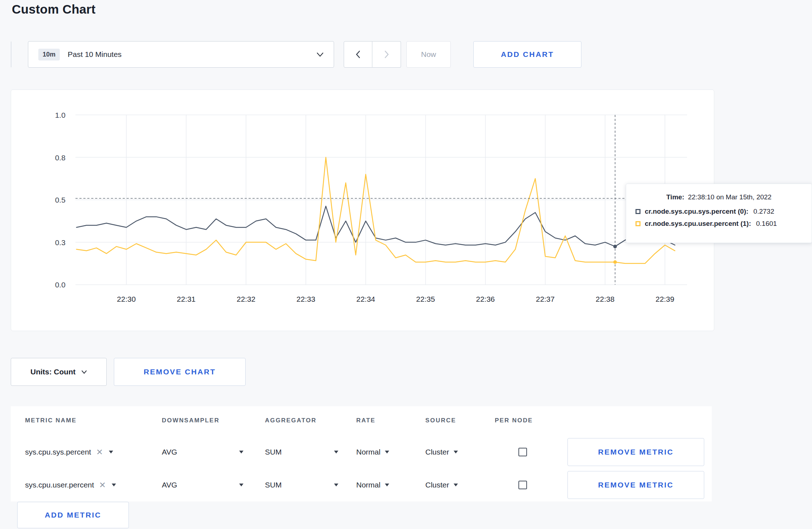  What do you see at coordinates (665, 299) in the screenshot?
I see `svg-text: 22:39` at bounding box center [665, 299].